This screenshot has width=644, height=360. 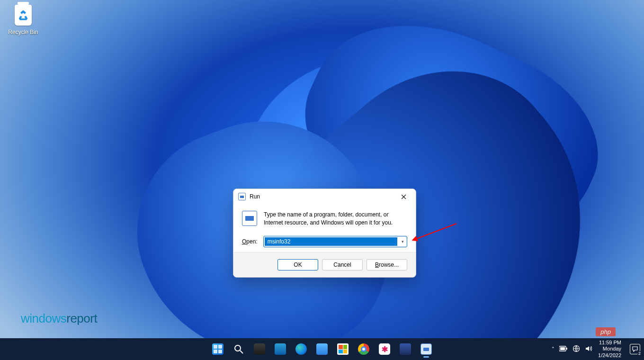 What do you see at coordinates (239, 349) in the screenshot?
I see `search-button` at bounding box center [239, 349].